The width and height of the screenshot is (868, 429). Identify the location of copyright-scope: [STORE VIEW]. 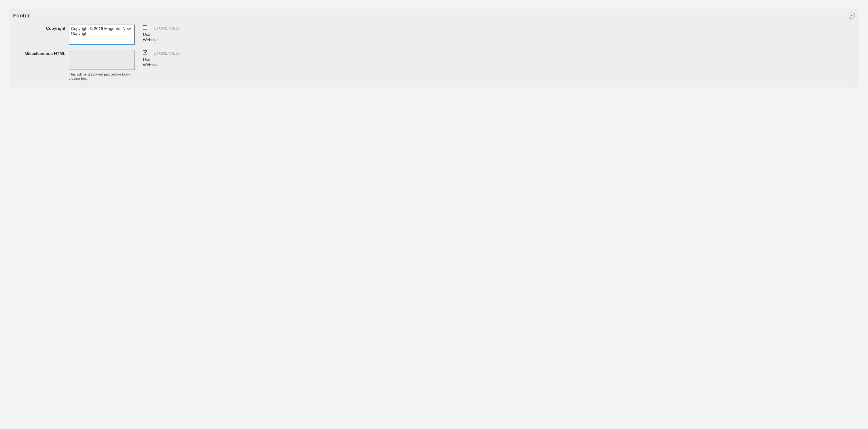
(504, 28).